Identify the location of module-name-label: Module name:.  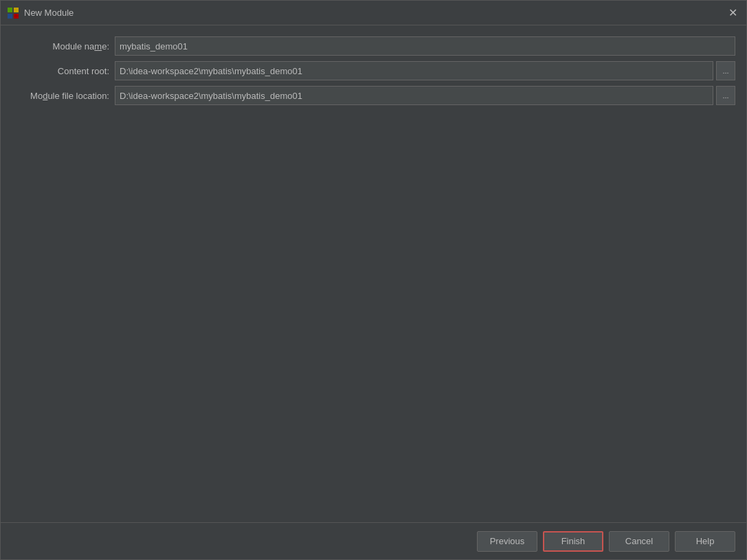
(63, 47).